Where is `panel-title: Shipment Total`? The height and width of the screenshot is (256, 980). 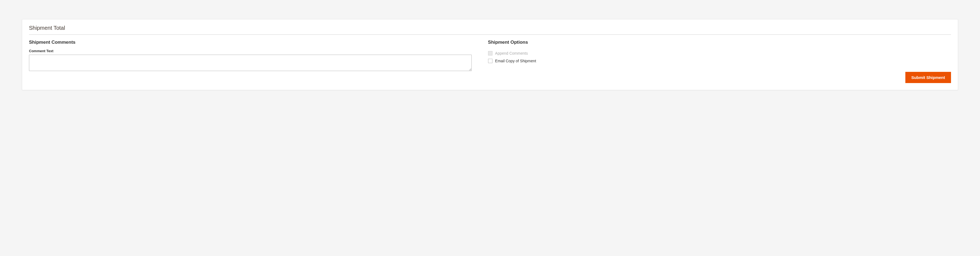
panel-title: Shipment Total is located at coordinates (490, 30).